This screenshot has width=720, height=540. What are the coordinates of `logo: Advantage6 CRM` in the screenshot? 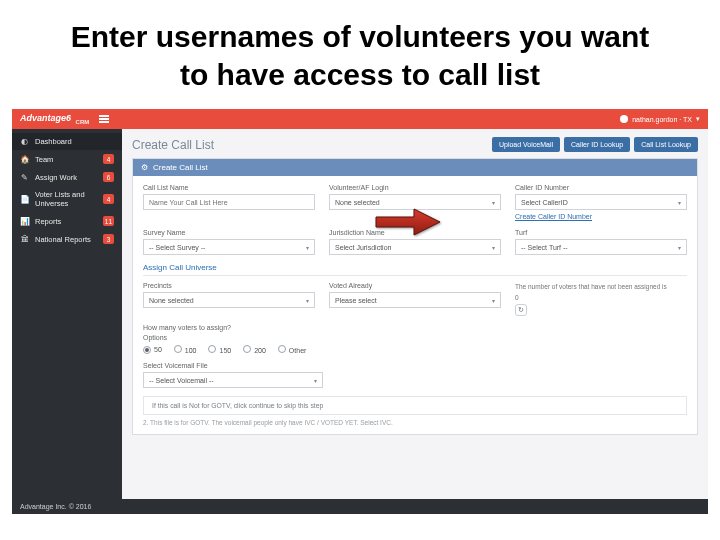 It's located at (54, 119).